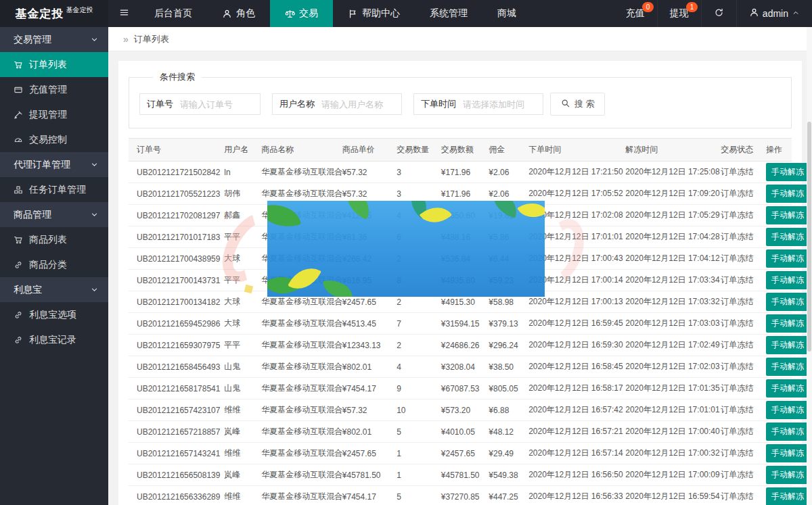  What do you see at coordinates (54, 239) in the screenshot?
I see `sidebar-item-9: 商品列表` at bounding box center [54, 239].